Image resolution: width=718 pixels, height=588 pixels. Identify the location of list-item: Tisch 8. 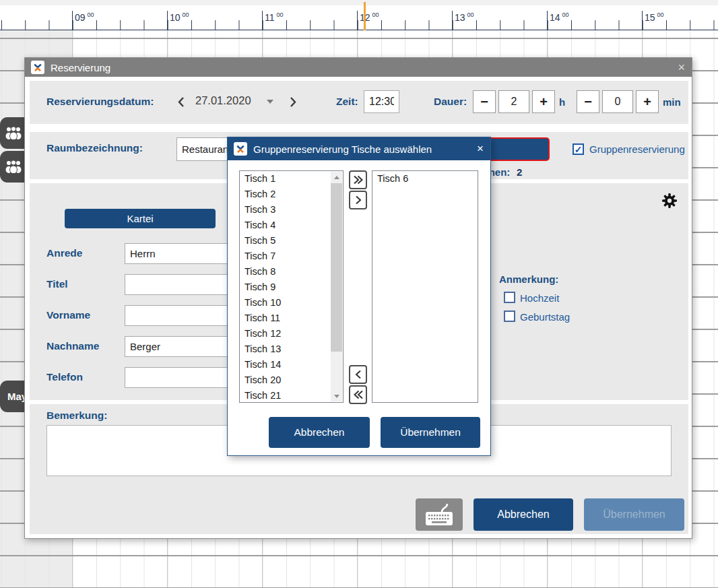
(291, 272).